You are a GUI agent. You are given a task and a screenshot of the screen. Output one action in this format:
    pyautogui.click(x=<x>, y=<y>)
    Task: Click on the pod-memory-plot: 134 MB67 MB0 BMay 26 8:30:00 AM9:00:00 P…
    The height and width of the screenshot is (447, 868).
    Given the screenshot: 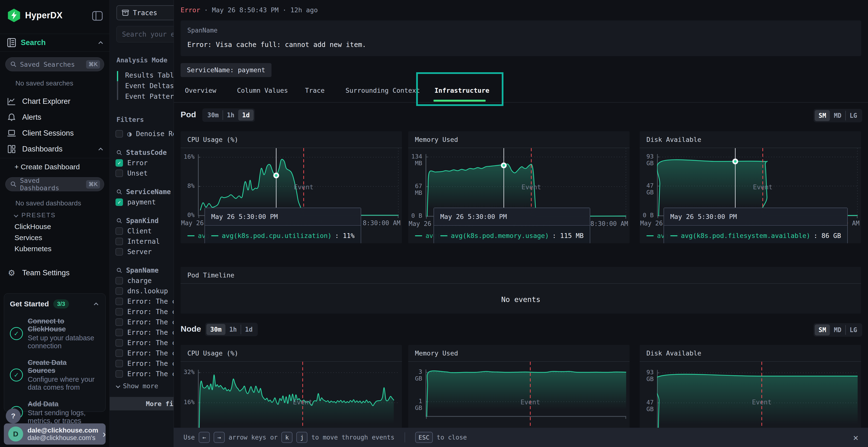 What is the action you would take?
    pyautogui.click(x=519, y=188)
    